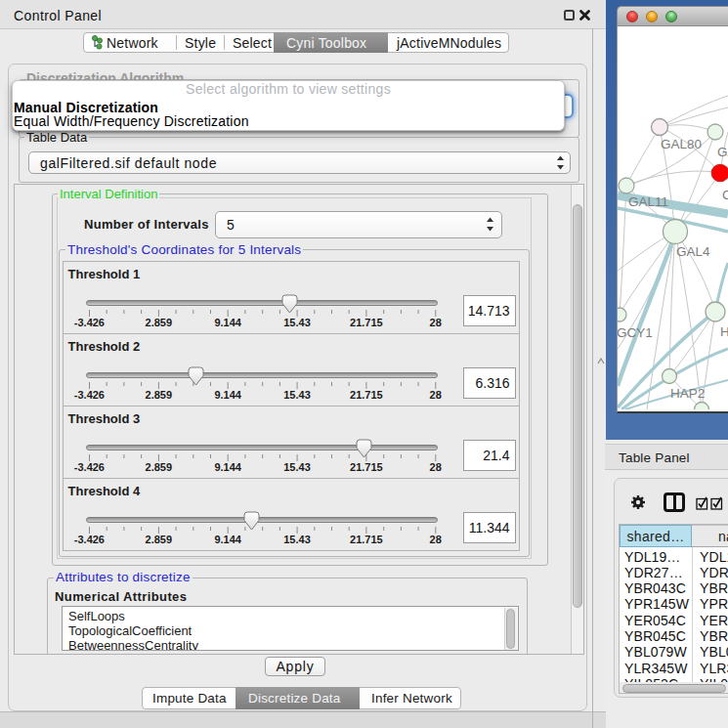 The width and height of the screenshot is (728, 728). Describe the element at coordinates (725, 195) in the screenshot. I see `svg-text: C` at that location.